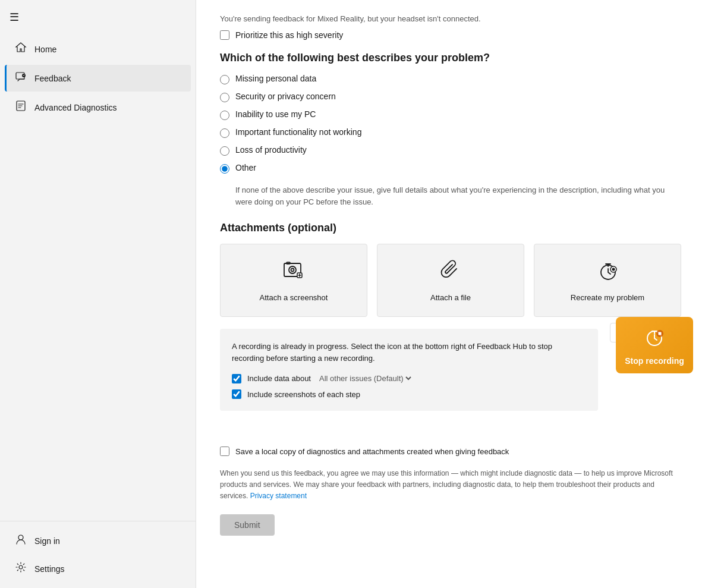 This screenshot has width=705, height=588. What do you see at coordinates (271, 150) in the screenshot?
I see `radio-label-loss-of-productivity: Loss of productivity` at bounding box center [271, 150].